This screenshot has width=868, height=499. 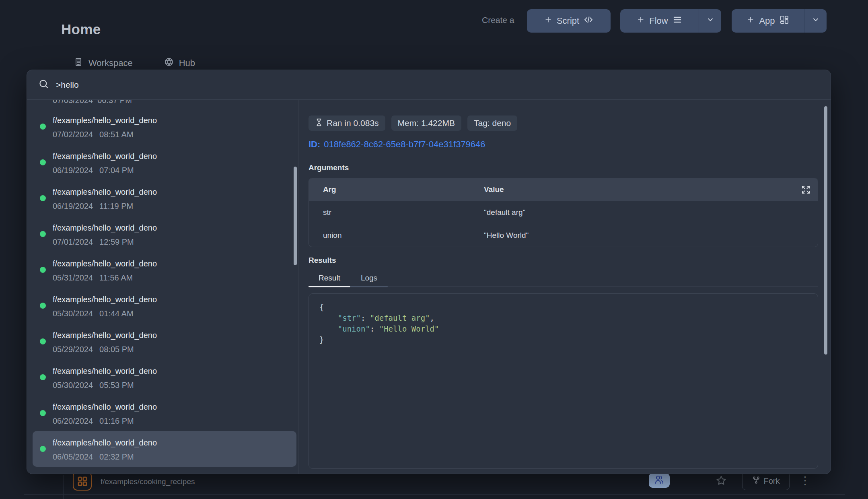 I want to click on shared-users-badge, so click(x=659, y=480).